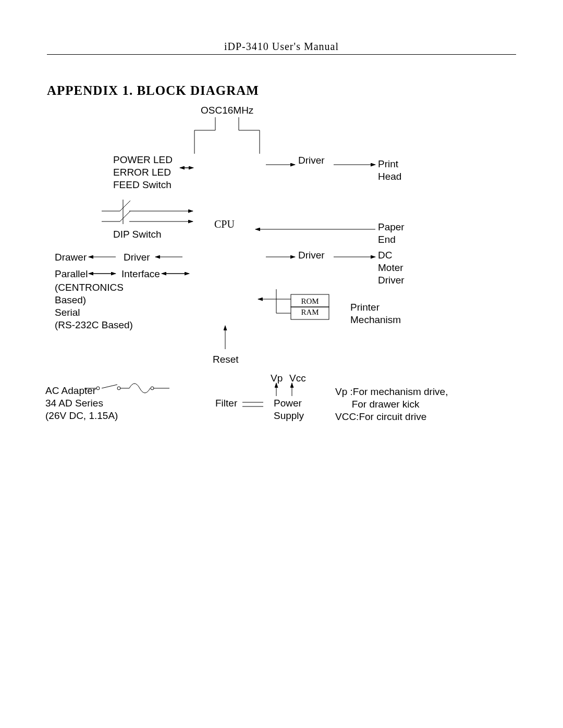  Describe the element at coordinates (227, 110) in the screenshot. I see `label-osc: OSC16MHz` at that location.